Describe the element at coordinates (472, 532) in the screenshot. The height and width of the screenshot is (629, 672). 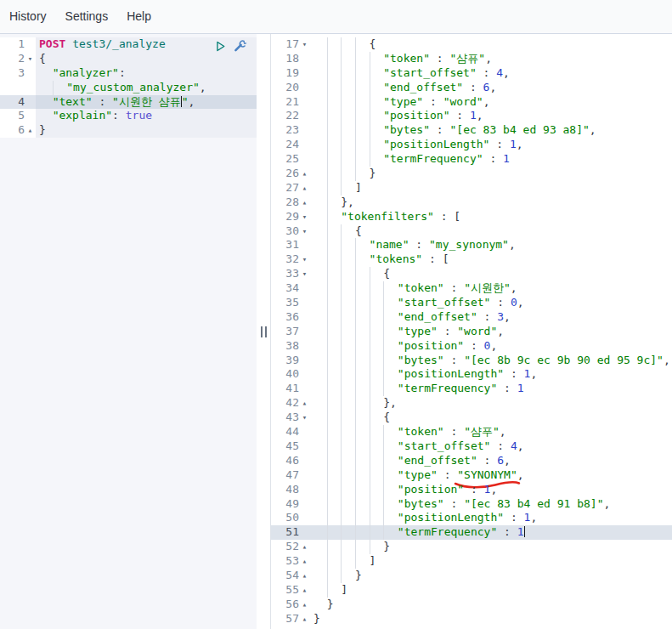
I see `code-line: 51"termFrequency" : 1` at that location.